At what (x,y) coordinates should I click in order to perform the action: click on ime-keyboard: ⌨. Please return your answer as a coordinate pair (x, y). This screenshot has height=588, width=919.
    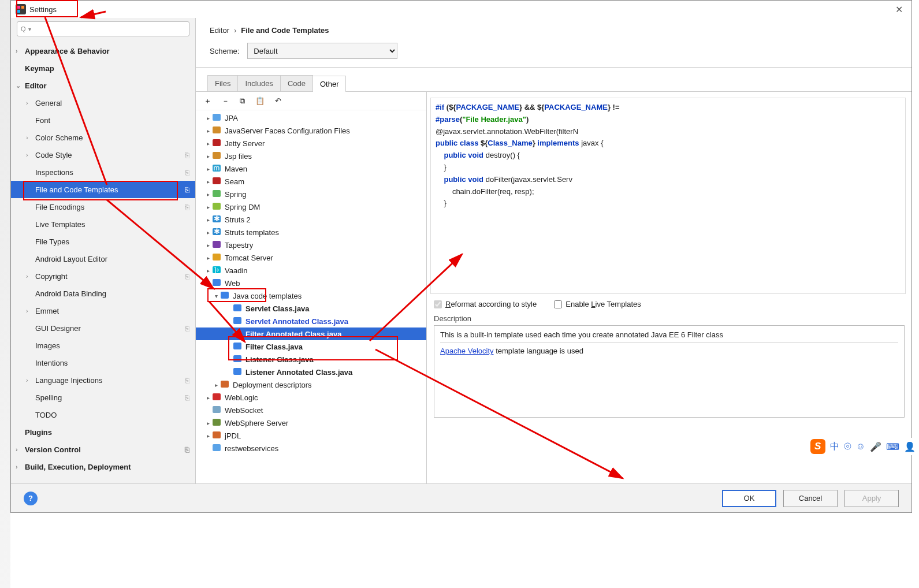
    Looking at the image, I should click on (893, 447).